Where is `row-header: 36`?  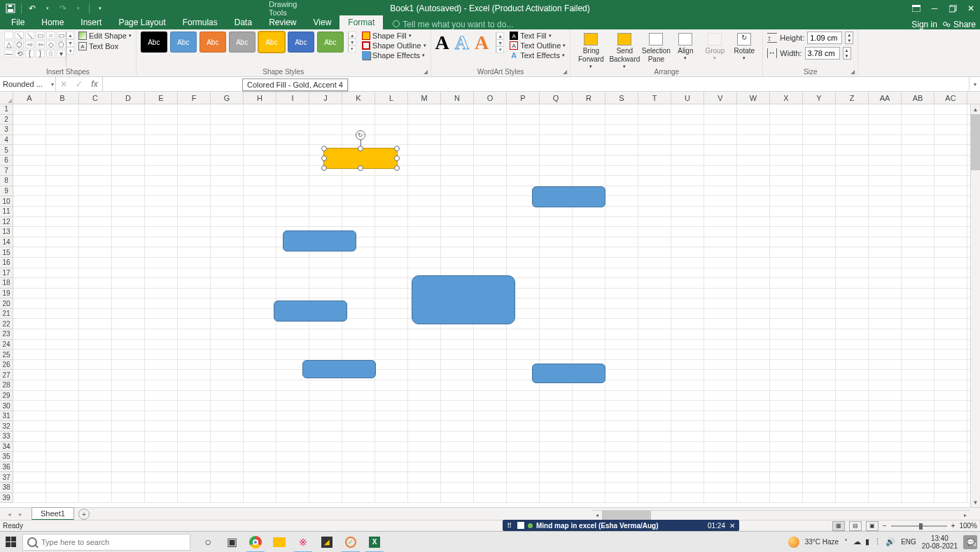 row-header: 36 is located at coordinates (7, 468).